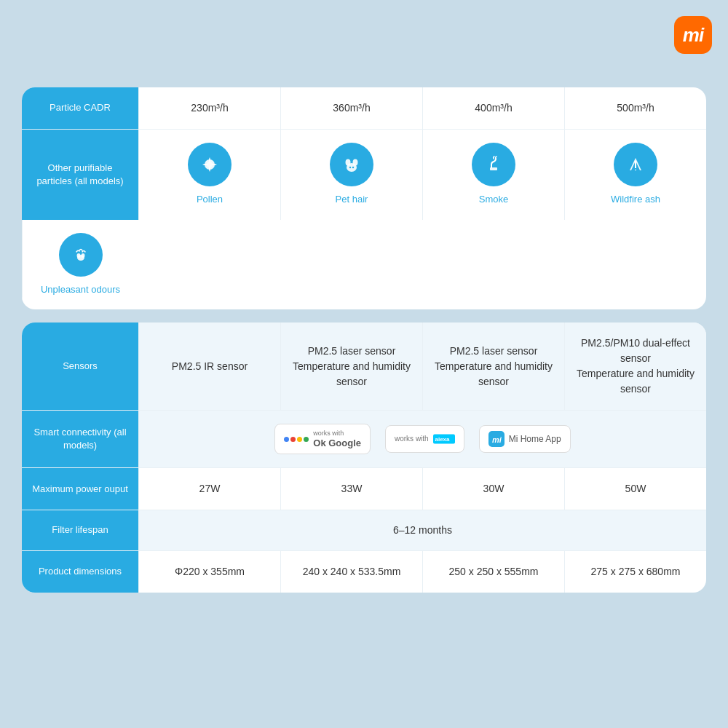  I want to click on sensor-value-2: PM2.5 laser sensor Temperature and humid…, so click(351, 366).